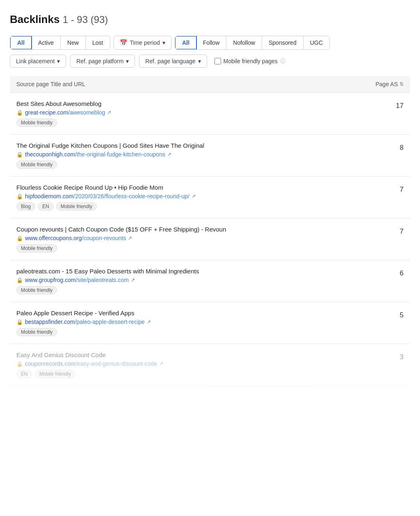  Describe the element at coordinates (124, 43) in the screenshot. I see `calendar-icon: 📅` at that location.